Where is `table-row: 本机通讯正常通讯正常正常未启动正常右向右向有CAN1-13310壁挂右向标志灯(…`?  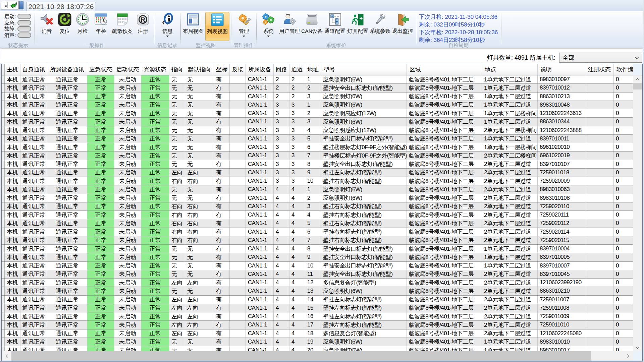
table-row: 本机通讯正常通讯正常正常未启动正常右向右向有CAN1-13310壁挂右向标志灯(… is located at coordinates (317, 181).